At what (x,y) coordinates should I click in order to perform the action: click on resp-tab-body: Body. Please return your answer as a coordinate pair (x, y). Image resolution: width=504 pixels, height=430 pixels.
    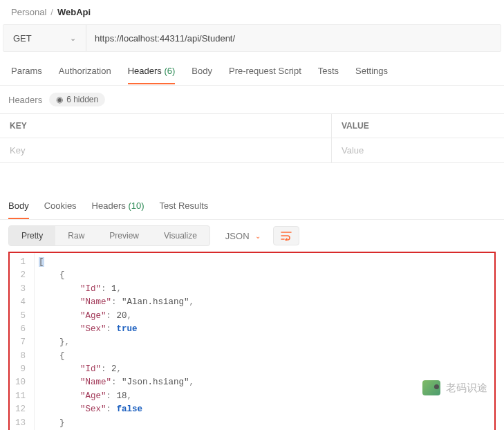
    Looking at the image, I should click on (19, 209).